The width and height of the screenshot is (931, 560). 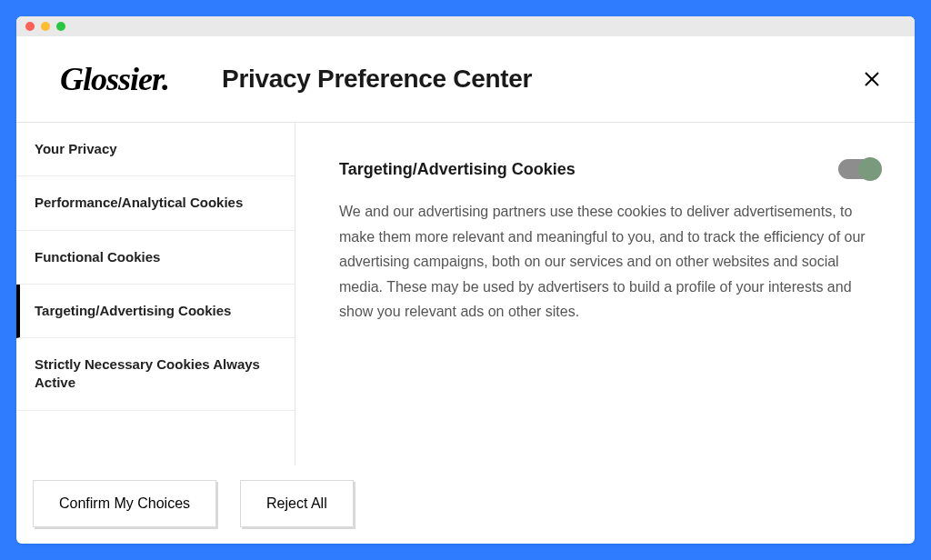 What do you see at coordinates (296, 504) in the screenshot?
I see `reject-button: Reject All` at bounding box center [296, 504].